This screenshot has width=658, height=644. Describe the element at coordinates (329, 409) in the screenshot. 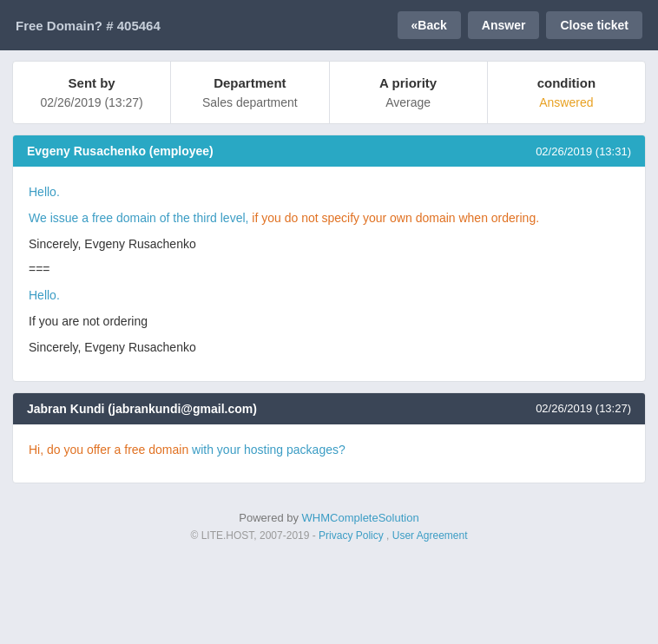

I see `customer-message-header: Jabran Kundi (jabrankundi@gmail.com) 02/…` at that location.